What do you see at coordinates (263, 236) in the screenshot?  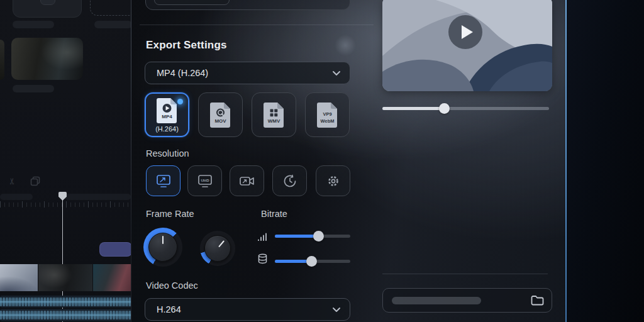 I see `signal-bars-icon` at bounding box center [263, 236].